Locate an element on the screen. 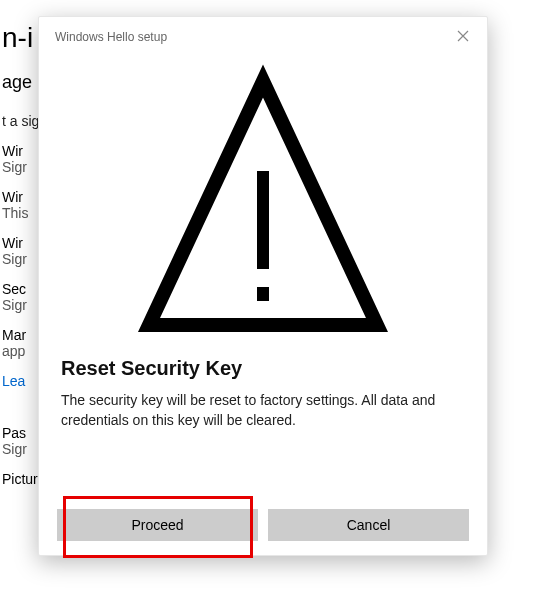  dialog-body-text: The security key will be reset to factor… is located at coordinates (263, 410).